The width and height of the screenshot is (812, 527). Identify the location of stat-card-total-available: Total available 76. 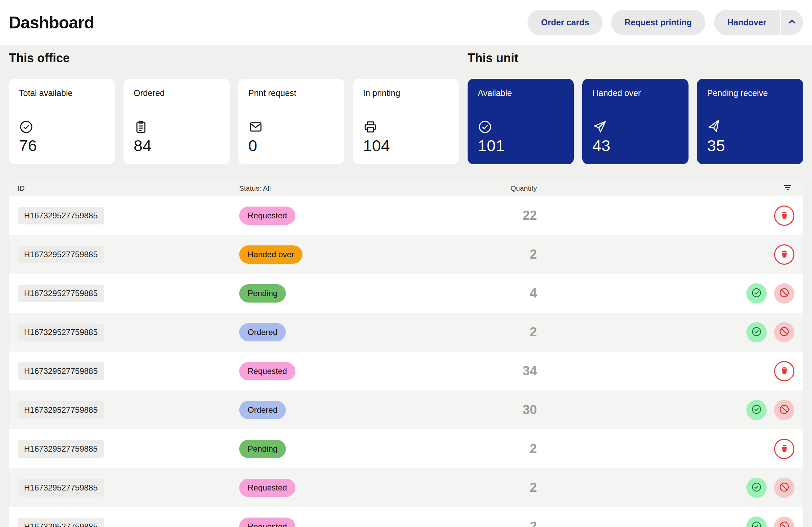
(62, 121).